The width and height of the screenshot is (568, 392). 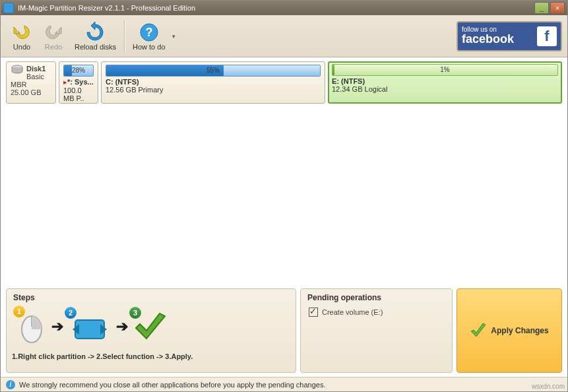 What do you see at coordinates (509, 331) in the screenshot?
I see `apply-changes-button: Apply Changes` at bounding box center [509, 331].